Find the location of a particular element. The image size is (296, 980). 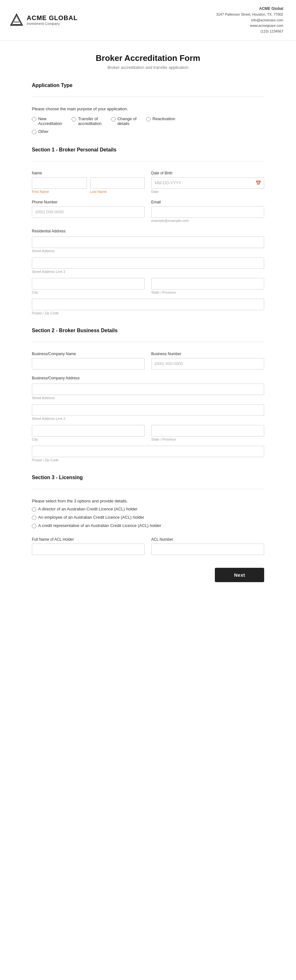

radio-acl-employee-label: An employee of an Australian Credit Lice… is located at coordinates (91, 517).